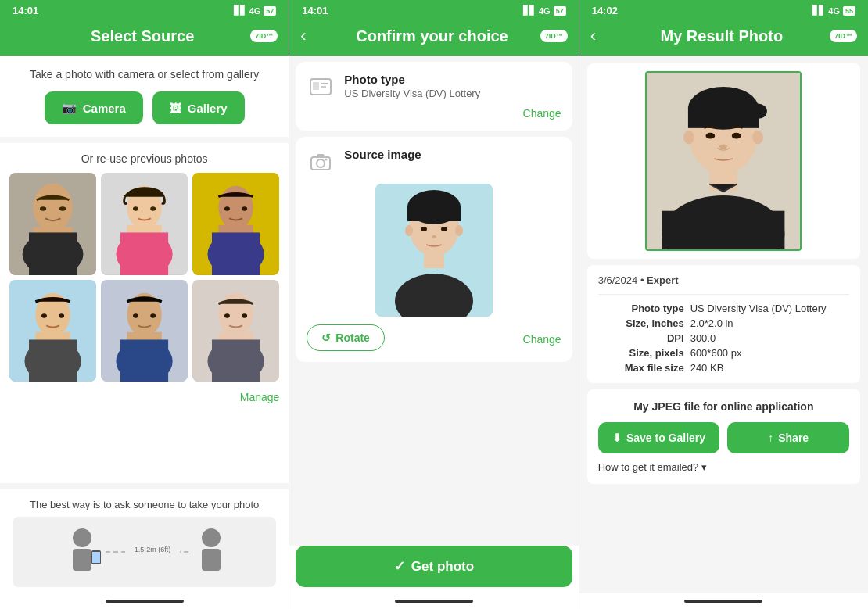 This screenshot has height=609, width=868. Describe the element at coordinates (433, 249) in the screenshot. I see `source-image-card: Source image` at that location.